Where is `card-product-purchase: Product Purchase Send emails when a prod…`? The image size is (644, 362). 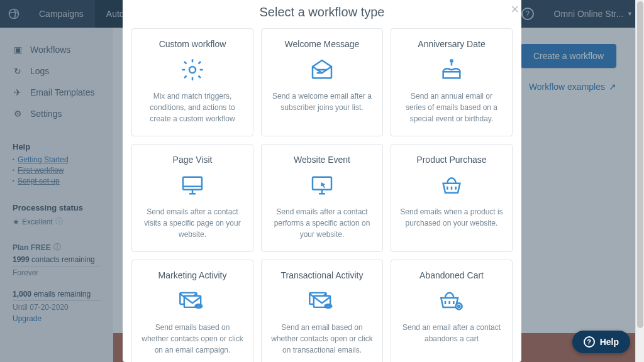
card-product-purchase: Product Purchase Send emails when a prod… is located at coordinates (452, 198).